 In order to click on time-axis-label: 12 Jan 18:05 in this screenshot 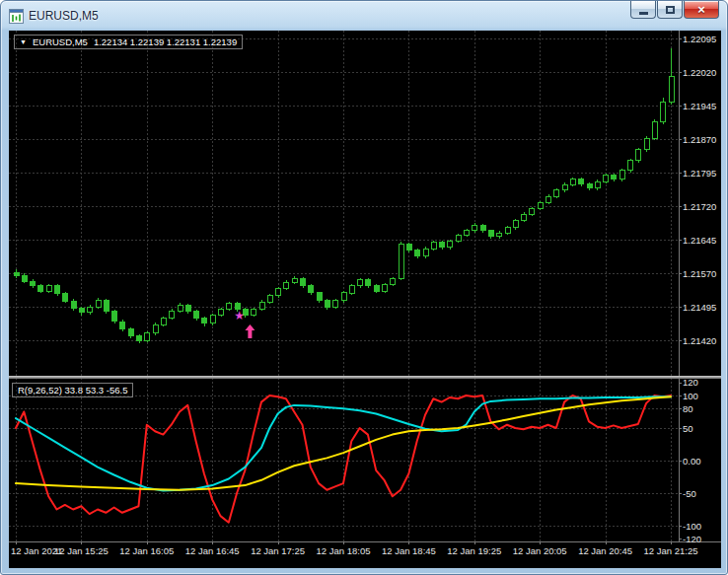, I will do `click(343, 550)`.